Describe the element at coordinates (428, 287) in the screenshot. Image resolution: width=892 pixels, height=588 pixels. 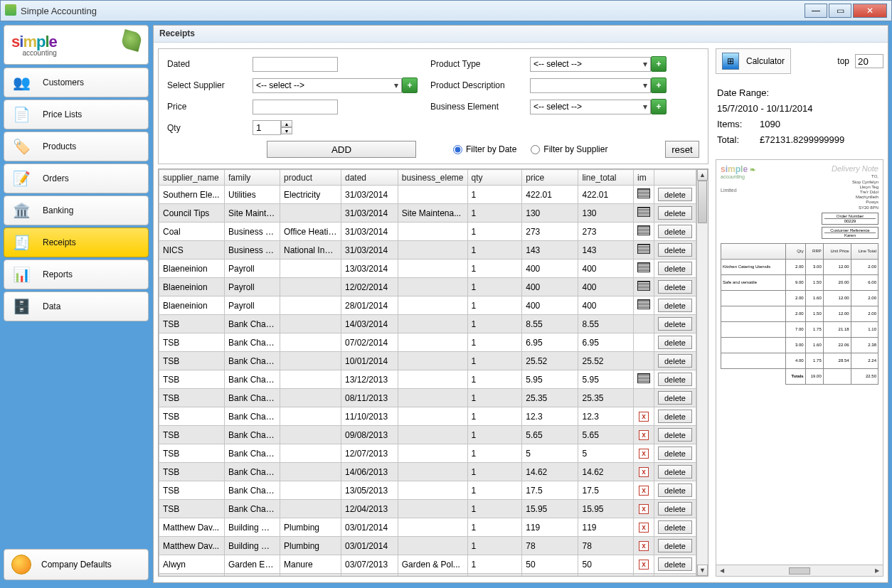
I see `table-row: BlaeneinionPayroll12/02/20141400400delet…` at that location.